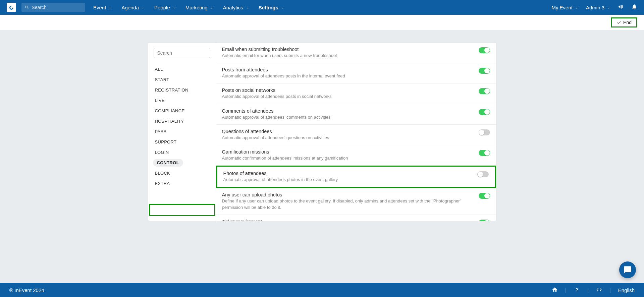 The image size is (644, 297). I want to click on topbar-right: My Event Admin 3, so click(594, 7).